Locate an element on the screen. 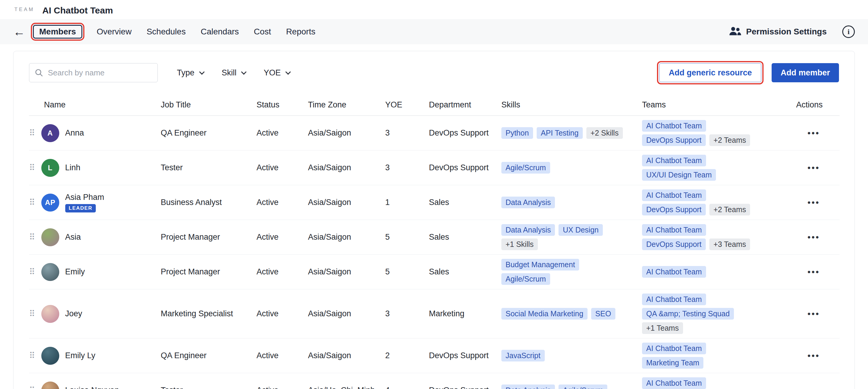 The width and height of the screenshot is (868, 389). skills: Data Analysis is located at coordinates (570, 202).